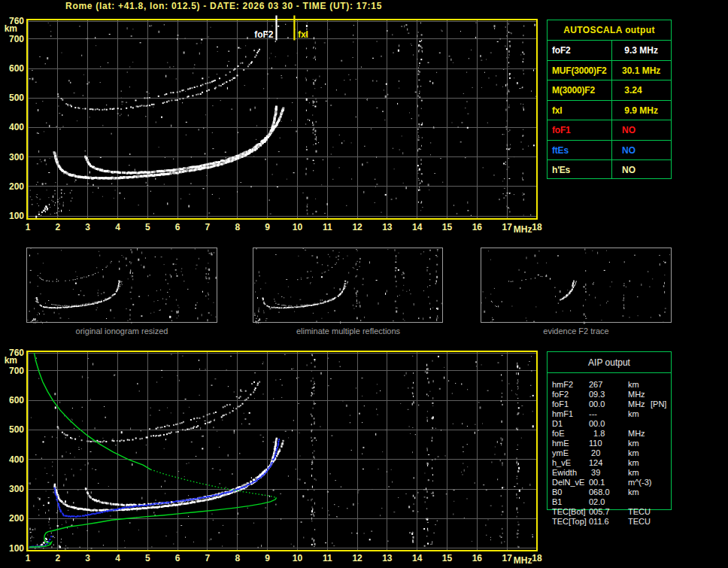  Describe the element at coordinates (609, 405) in the screenshot. I see `aip-row-fof1: foF100.0MHz[PN]` at that location.